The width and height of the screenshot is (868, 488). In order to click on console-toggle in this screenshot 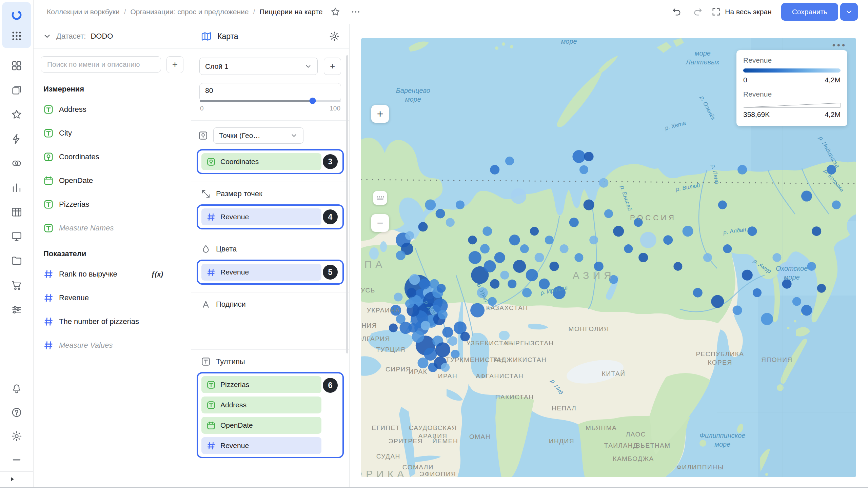, I will do `click(17, 479)`.